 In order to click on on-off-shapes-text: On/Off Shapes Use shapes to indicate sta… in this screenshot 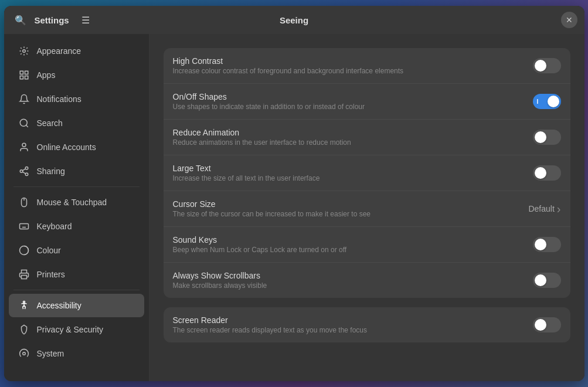, I will do `click(353, 101)`.